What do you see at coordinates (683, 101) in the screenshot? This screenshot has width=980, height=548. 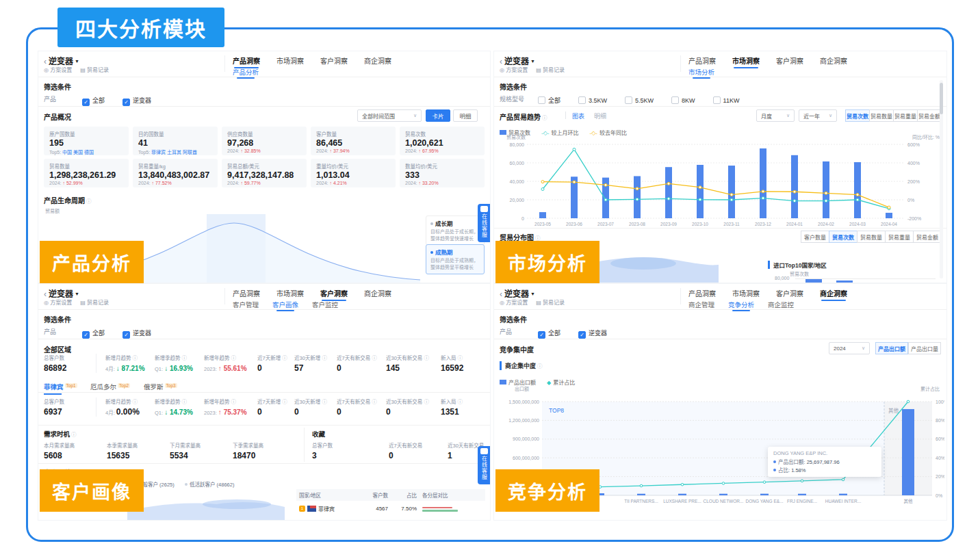 I see `filter-option-8KW: 8KW` at bounding box center [683, 101].